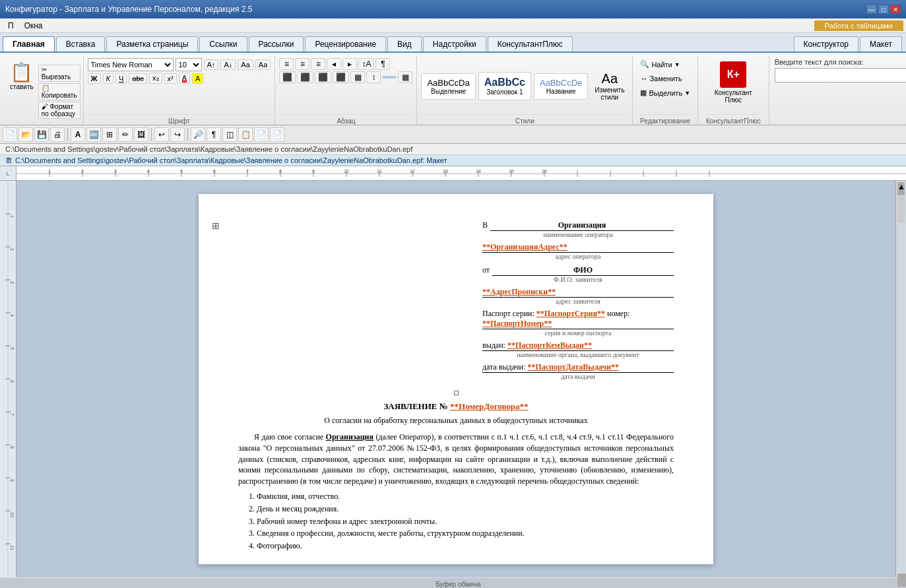 Image resolution: width=906 pixels, height=588 pixels. Describe the element at coordinates (214, 135) in the screenshot. I see `paragraph-marks-button: ¶` at that location.